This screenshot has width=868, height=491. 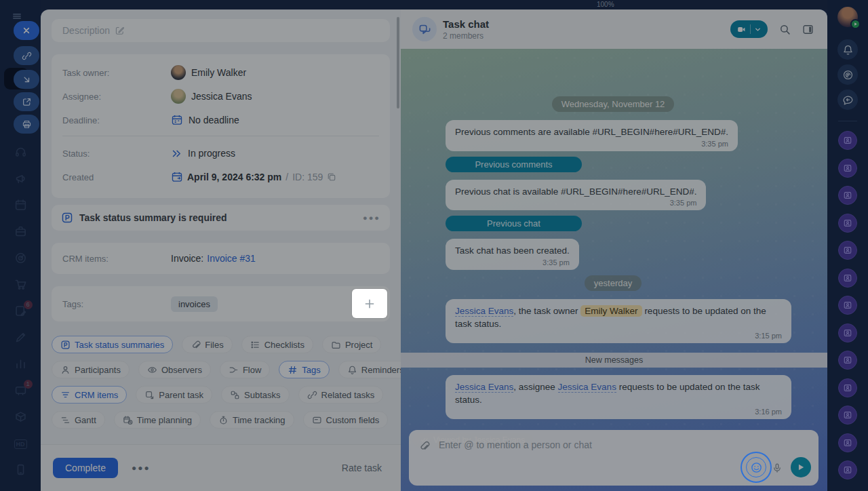 I want to click on attach-file-button, so click(x=425, y=446).